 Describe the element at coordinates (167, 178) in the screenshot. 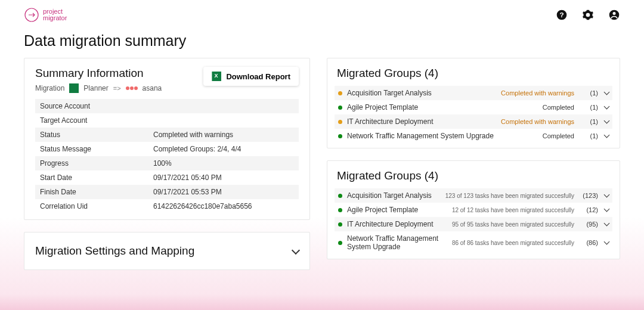

I see `summary-row: Start Date09/17/2021 05:40 PM` at that location.